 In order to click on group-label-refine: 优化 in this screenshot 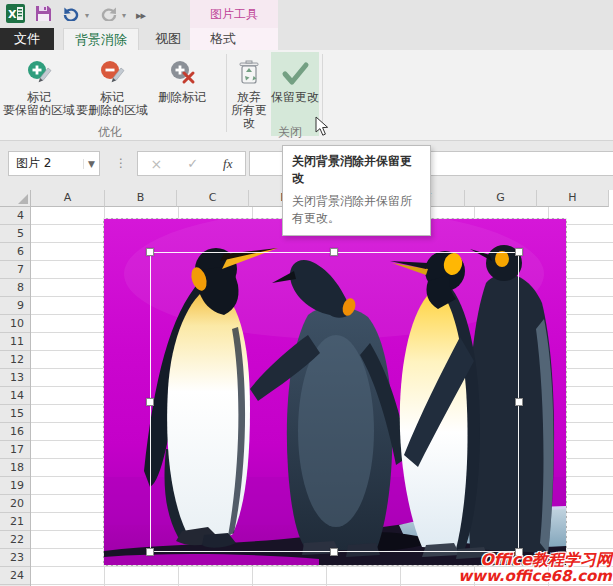, I will do `click(110, 132)`.